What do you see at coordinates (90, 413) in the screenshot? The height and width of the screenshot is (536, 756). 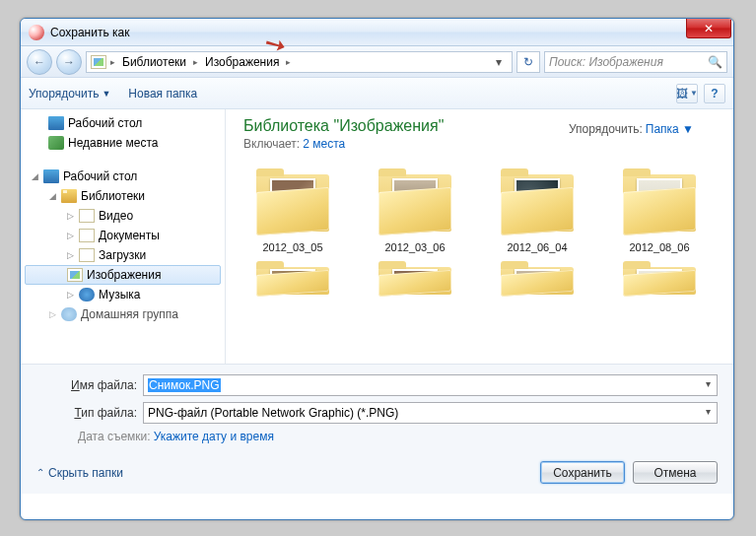 I see `filetype-label: Тип файла:` at bounding box center [90, 413].